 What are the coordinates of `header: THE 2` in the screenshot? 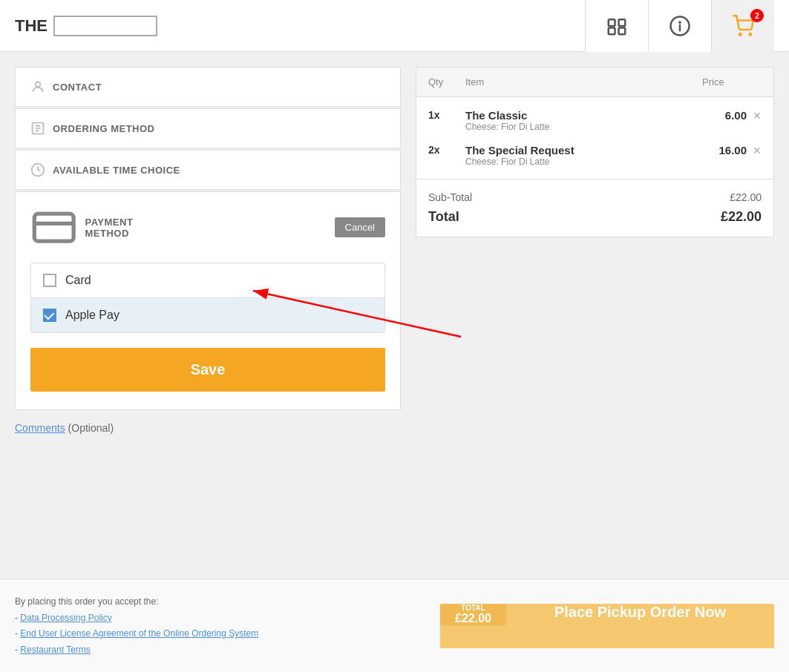 It's located at (395, 26).